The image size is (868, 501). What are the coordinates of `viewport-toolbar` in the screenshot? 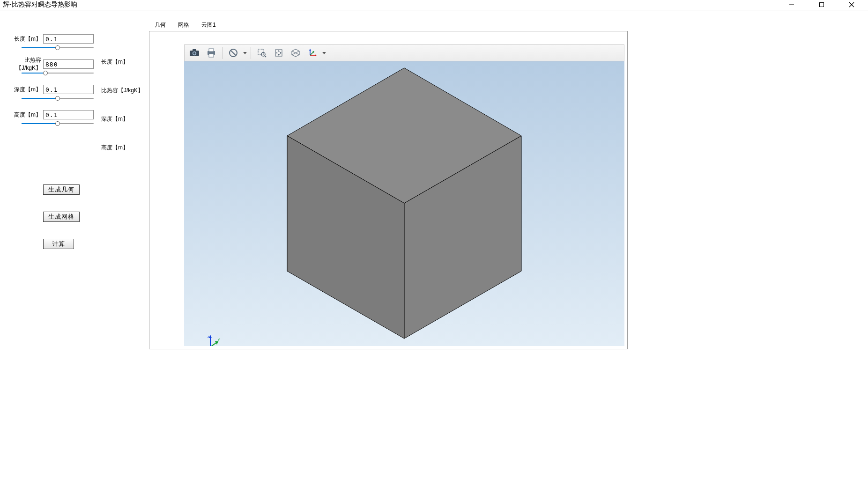 It's located at (404, 53).